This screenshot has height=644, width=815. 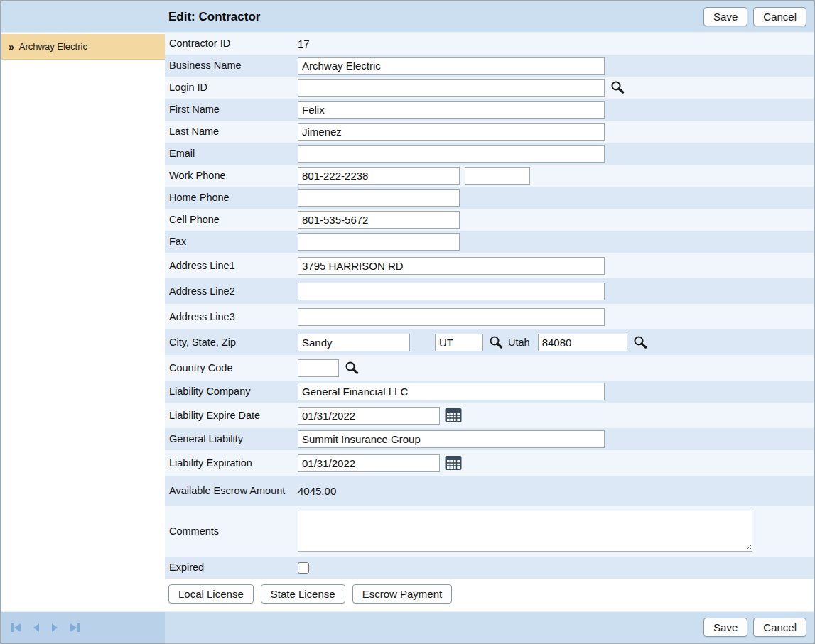 I want to click on next-page-icon, so click(x=55, y=628).